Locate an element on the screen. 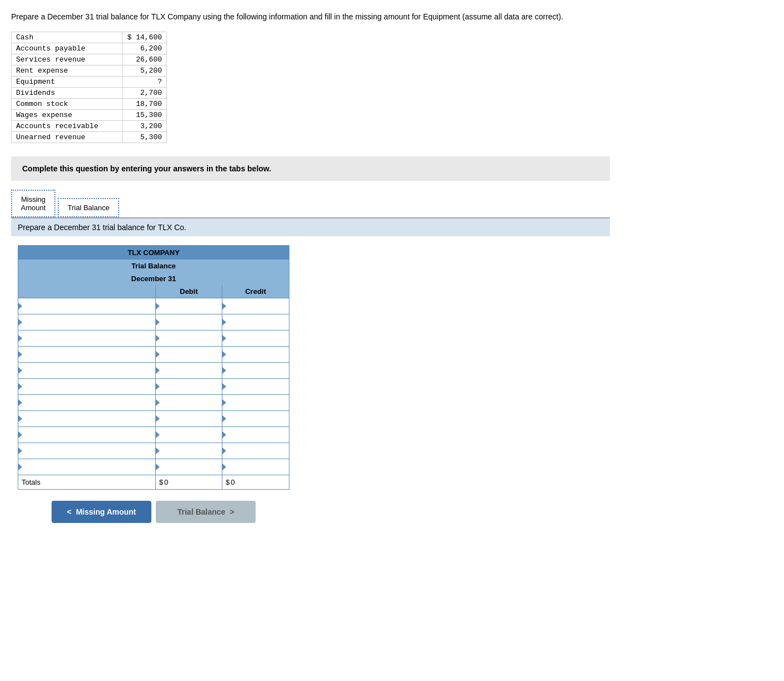 The height and width of the screenshot is (681, 784). prev-button: < Missing Amount is located at coordinates (102, 512).